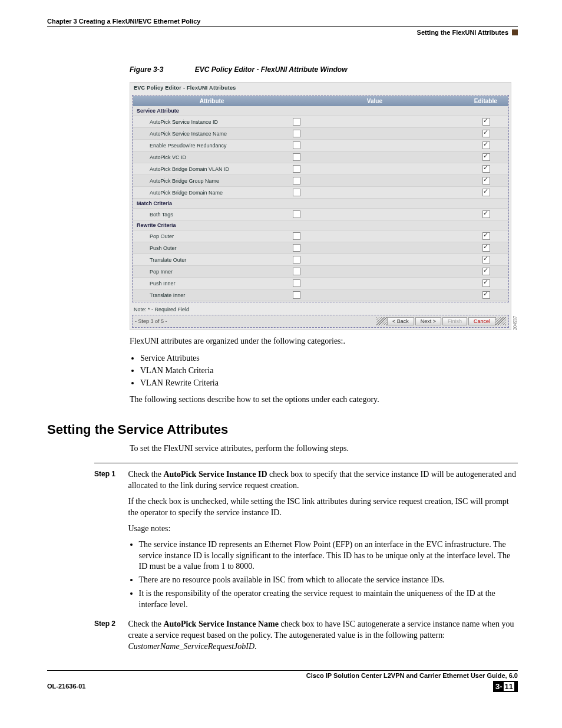 This screenshot has height=728, width=562. What do you see at coordinates (401, 321) in the screenshot?
I see `back-button: < Back` at bounding box center [401, 321].